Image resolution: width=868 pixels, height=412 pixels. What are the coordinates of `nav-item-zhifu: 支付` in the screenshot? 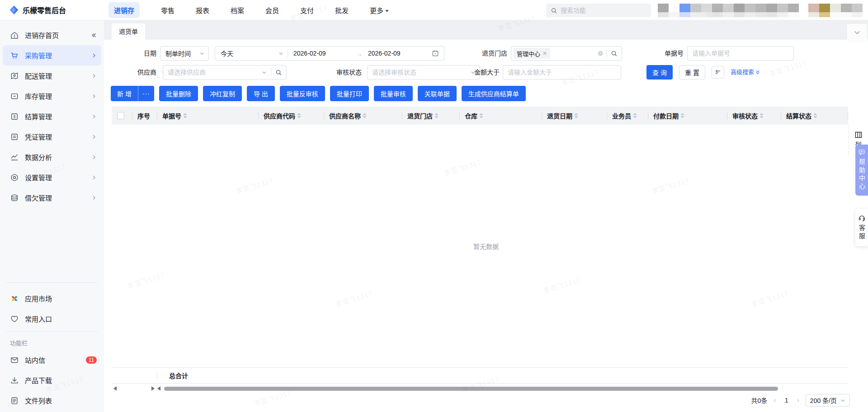 It's located at (307, 10).